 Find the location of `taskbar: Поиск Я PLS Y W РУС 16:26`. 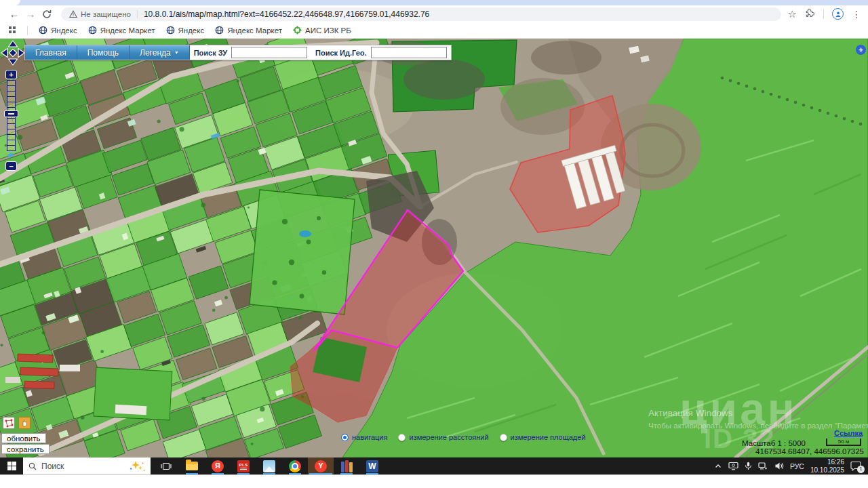

taskbar: Поиск Я PLS Y W РУС 16:26 is located at coordinates (434, 466).